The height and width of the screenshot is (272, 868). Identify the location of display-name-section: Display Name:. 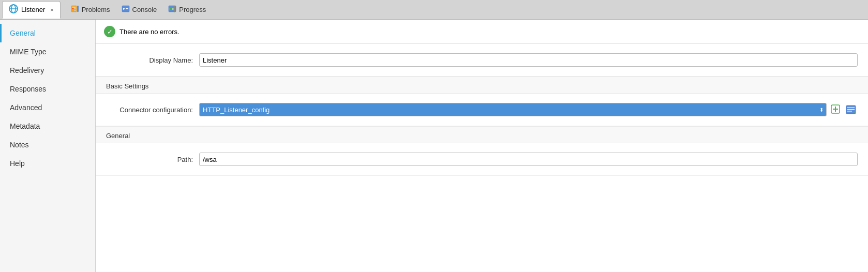
(482, 60).